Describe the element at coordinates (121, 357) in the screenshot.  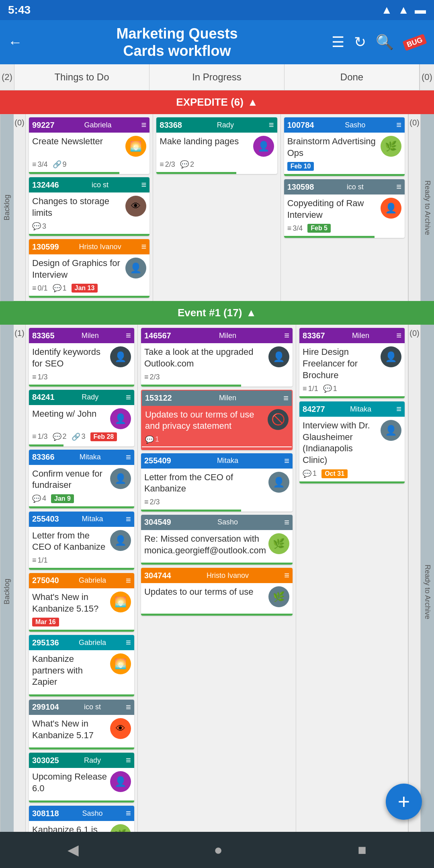
I see `card-avatar-83365: 👤` at that location.